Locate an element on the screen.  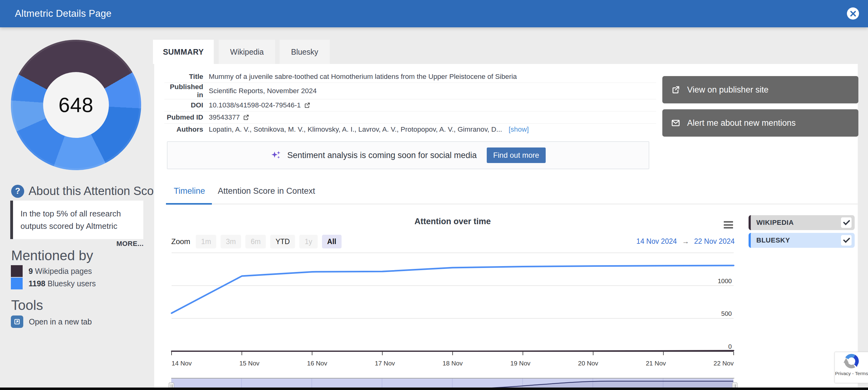
tab-wikipedia: Wikipedia is located at coordinates (247, 52).